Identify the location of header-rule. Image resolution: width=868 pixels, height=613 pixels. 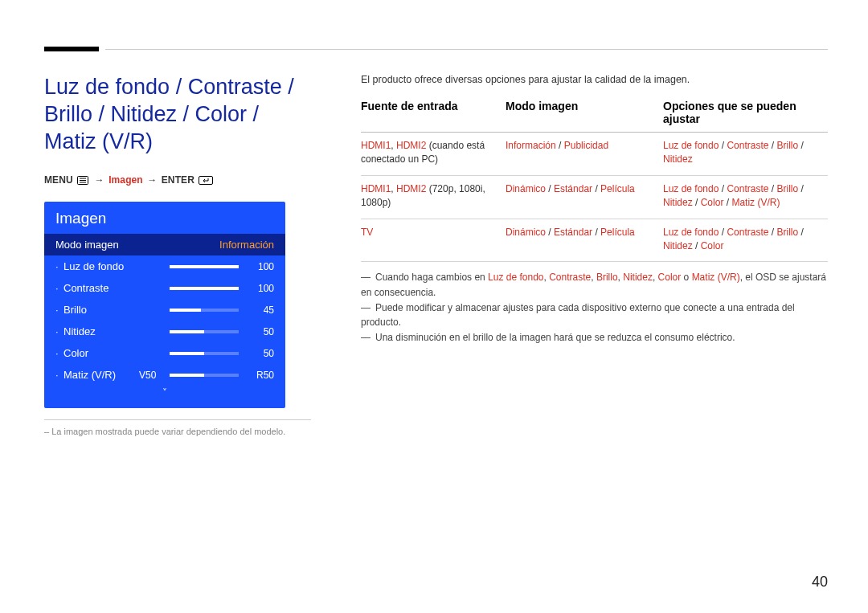
(466, 50).